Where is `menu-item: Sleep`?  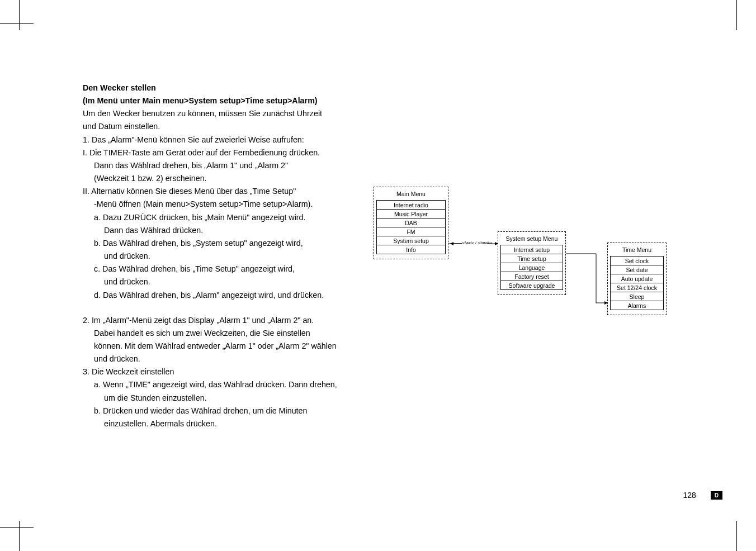
menu-item: Sleep is located at coordinates (637, 296).